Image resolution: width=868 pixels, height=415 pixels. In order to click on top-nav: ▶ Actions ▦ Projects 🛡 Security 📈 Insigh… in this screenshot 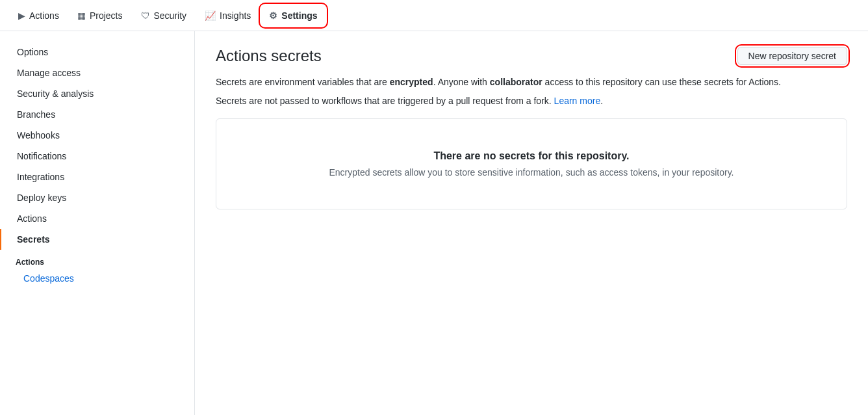, I will do `click(434, 16)`.